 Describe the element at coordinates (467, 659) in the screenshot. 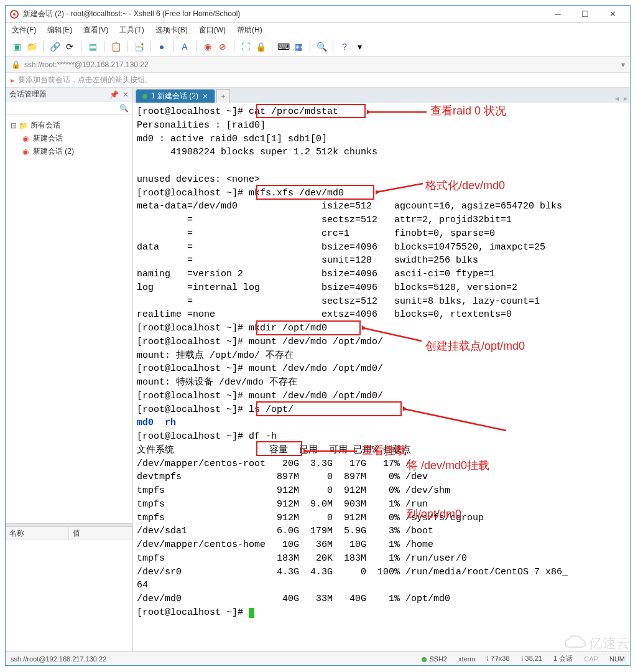

I see `status-term: xterm` at that location.